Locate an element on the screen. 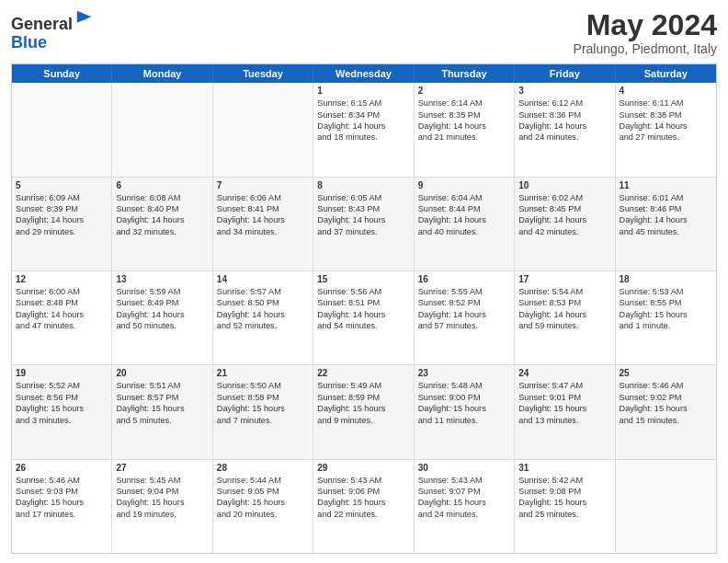 The height and width of the screenshot is (563, 728). cal-cell-r3-c0: 19Sunrise: 5:52 AMSunset: 8:56 PMDayligh… is located at coordinates (63, 412).